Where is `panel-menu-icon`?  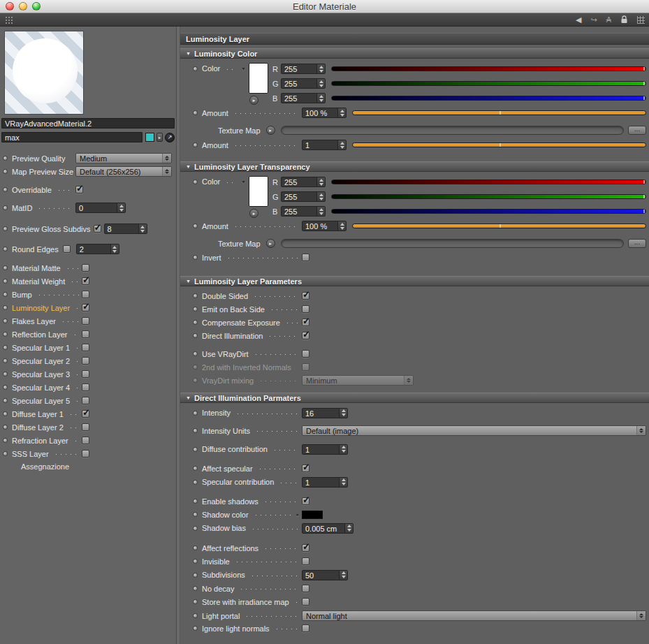 panel-menu-icon is located at coordinates (641, 20).